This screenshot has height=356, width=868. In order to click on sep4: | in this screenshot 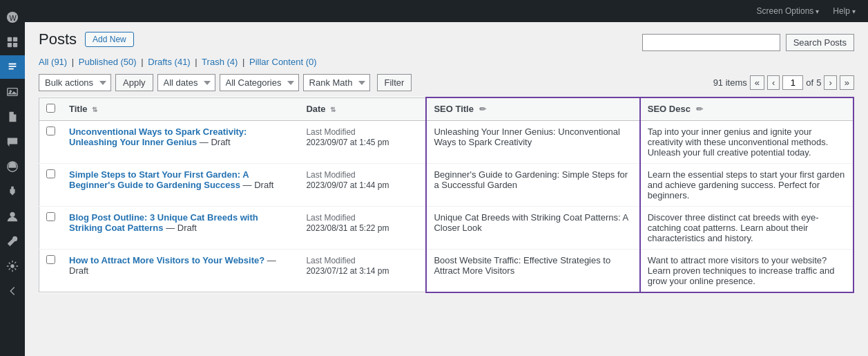, I will do `click(243, 62)`.